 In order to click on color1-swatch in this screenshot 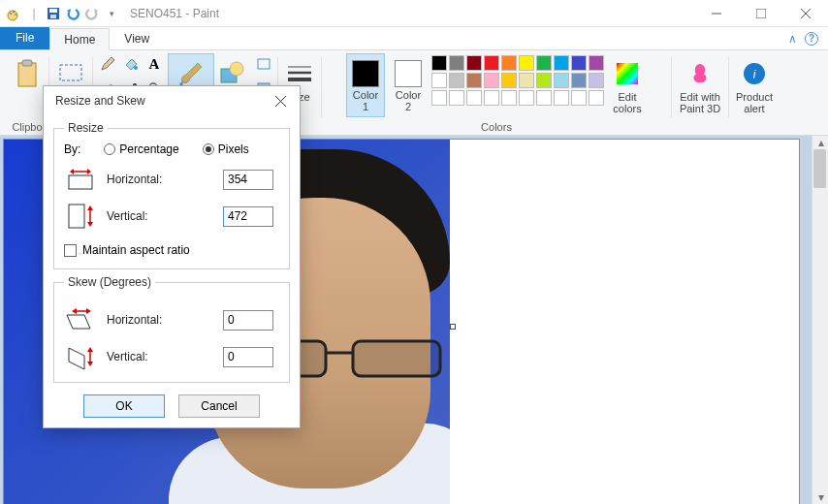, I will do `click(366, 74)`.